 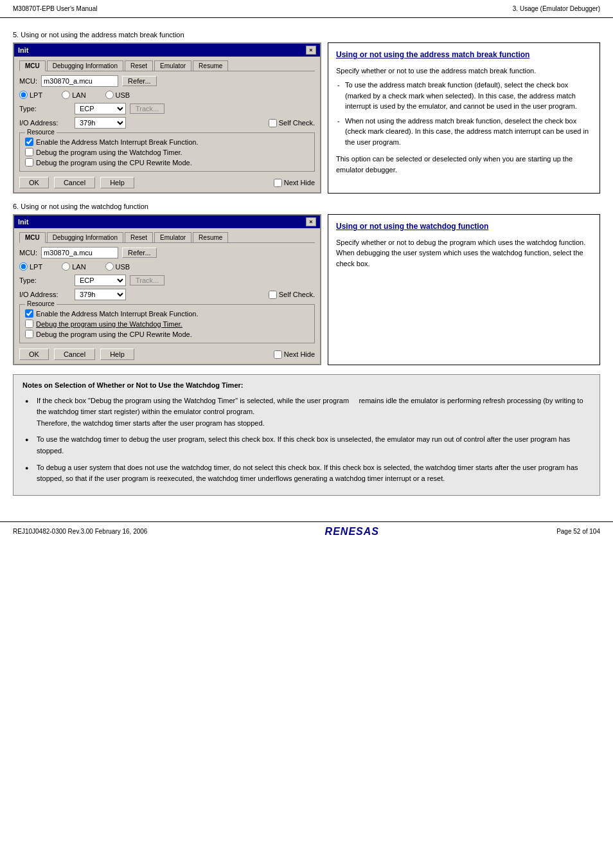 I want to click on dialog5-resource-group: Resource Enable the Address Match Interr…, so click(x=167, y=152).